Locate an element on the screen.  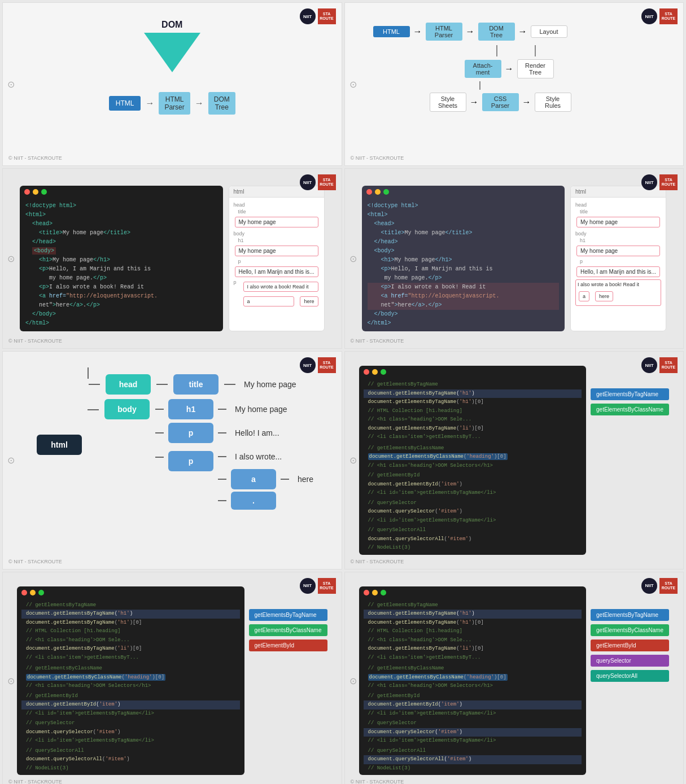
sel-label-getbyclass-3: getElementsByClassName is located at coordinates (630, 630).